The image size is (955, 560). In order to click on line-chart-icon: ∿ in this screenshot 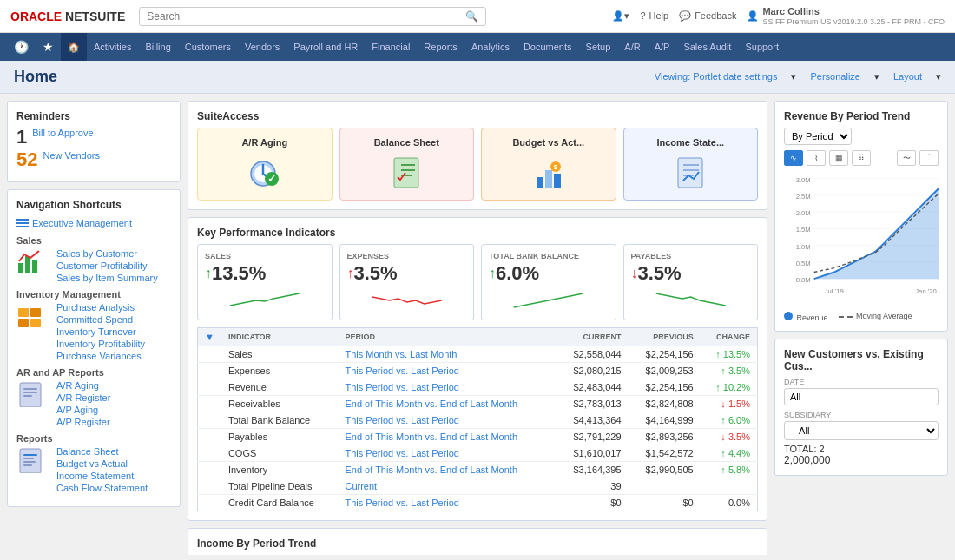, I will do `click(794, 158)`.